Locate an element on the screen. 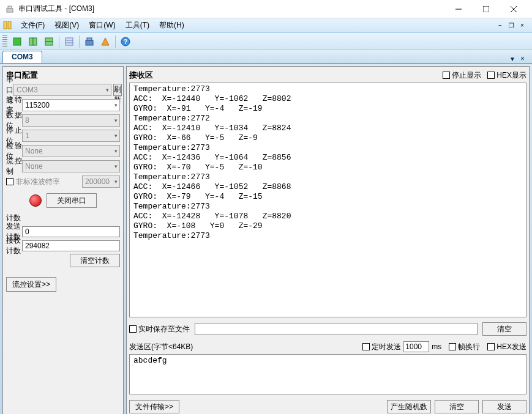 Image resolution: width=532 pixels, height=414 pixels. save-path-input is located at coordinates (336, 329).